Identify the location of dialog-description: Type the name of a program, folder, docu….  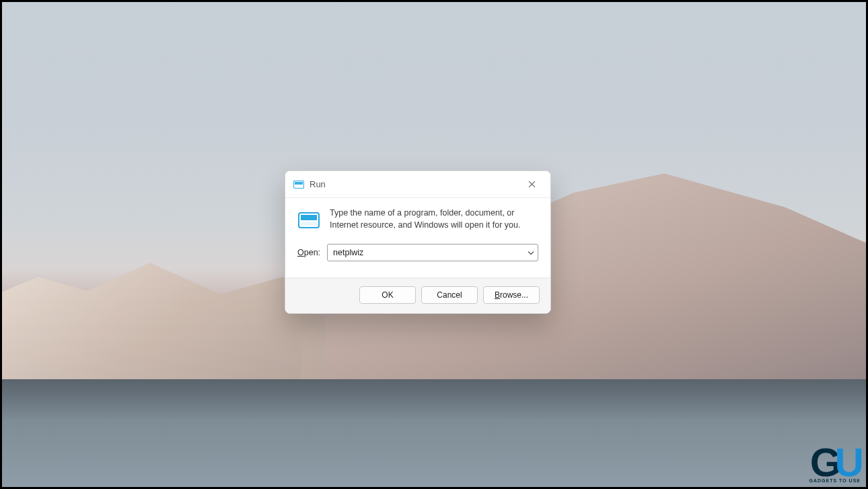
(434, 220).